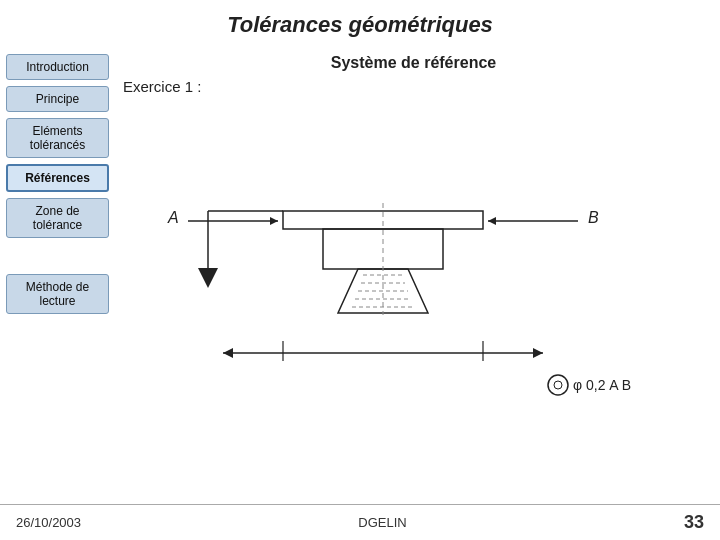 This screenshot has height=540, width=720. What do you see at coordinates (360, 23) in the screenshot?
I see `page-title: Tolérances géométriques` at bounding box center [360, 23].